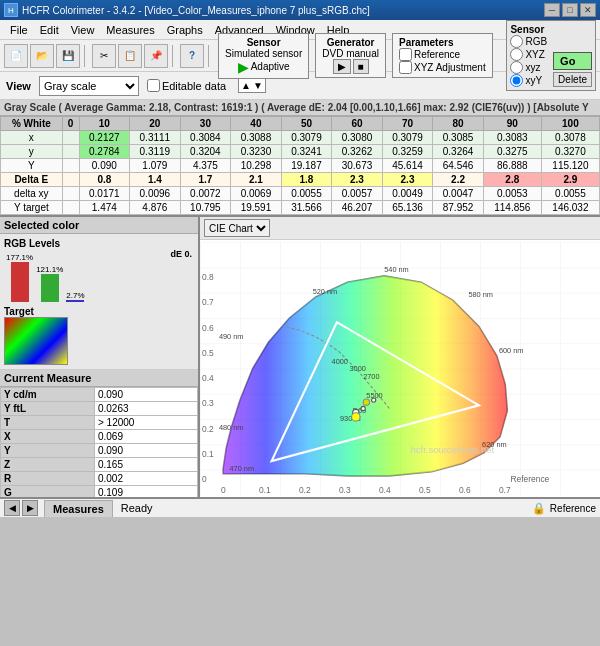  What do you see at coordinates (20, 282) in the screenshot?
I see `bar-r` at bounding box center [20, 282].